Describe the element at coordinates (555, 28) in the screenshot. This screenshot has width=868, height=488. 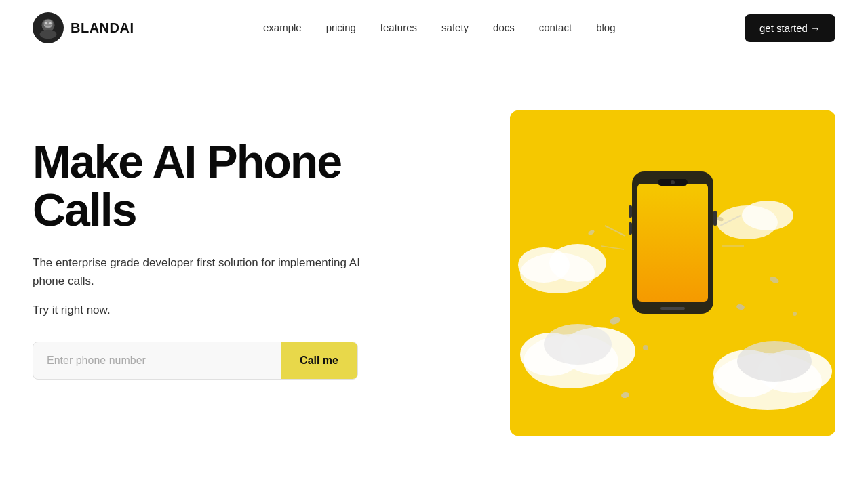
I see `nav-item-contact: contact` at that location.